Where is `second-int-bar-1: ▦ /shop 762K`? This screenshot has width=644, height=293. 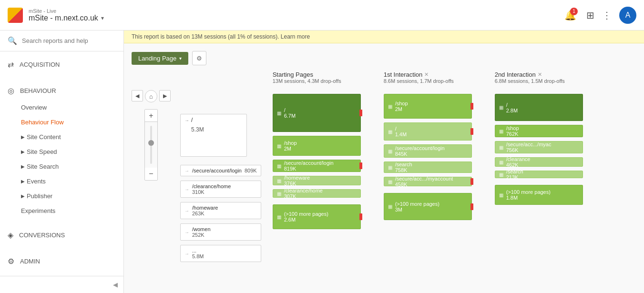 second-int-bar-1: ▦ /shop 762K is located at coordinates (539, 131).